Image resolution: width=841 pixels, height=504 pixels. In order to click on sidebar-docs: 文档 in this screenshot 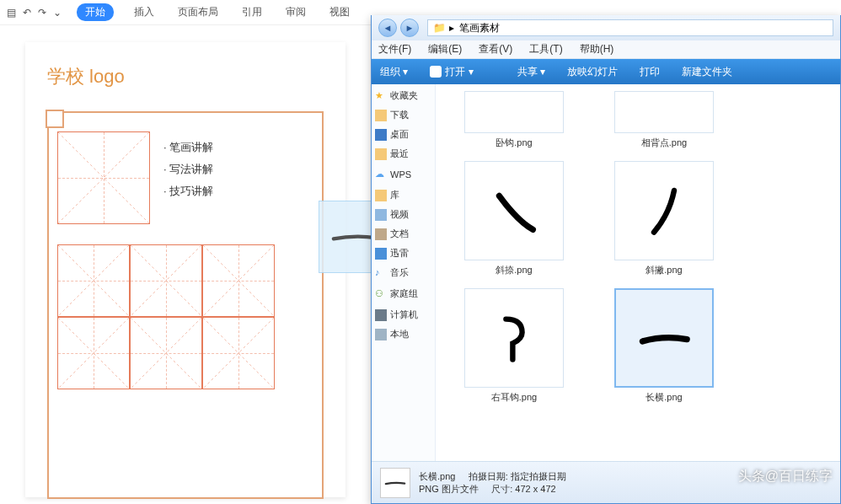, I will do `click(403, 234)`.